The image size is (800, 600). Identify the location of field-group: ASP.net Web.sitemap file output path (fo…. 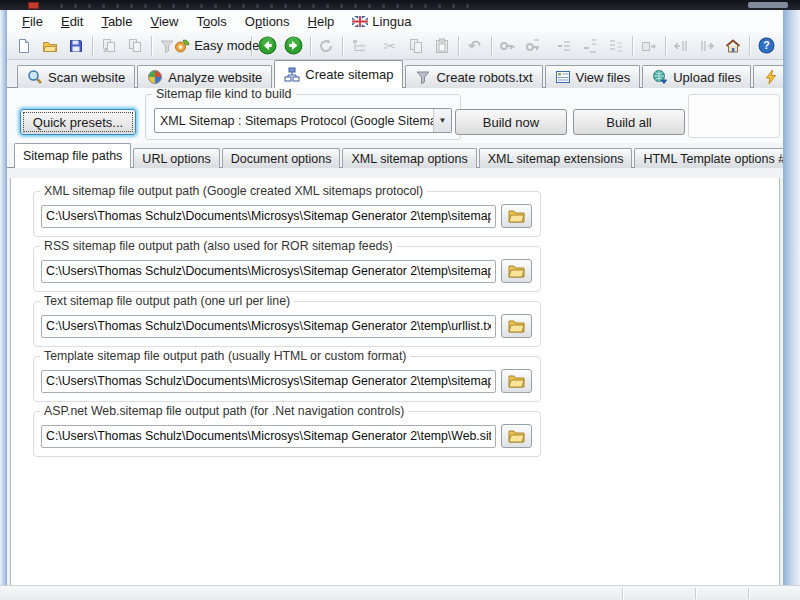
(287, 434).